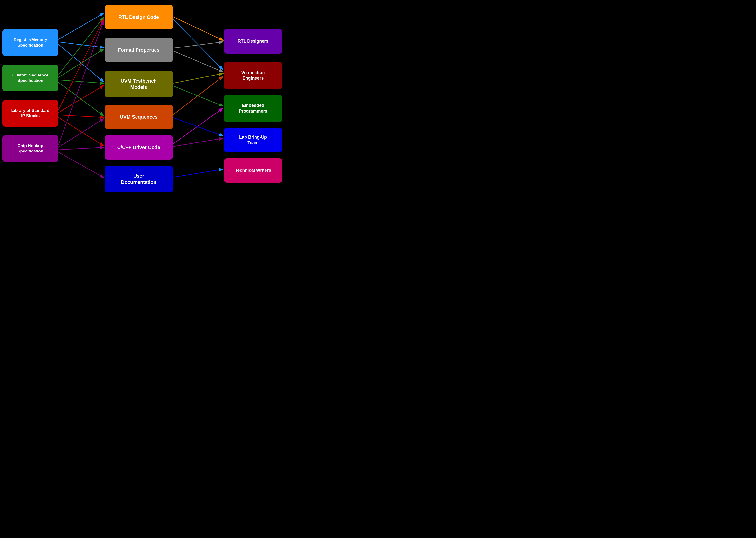 Image resolution: width=756 pixels, height=538 pixels. I want to click on reg-mem-node: Register/MemorySpecification, so click(30, 42).